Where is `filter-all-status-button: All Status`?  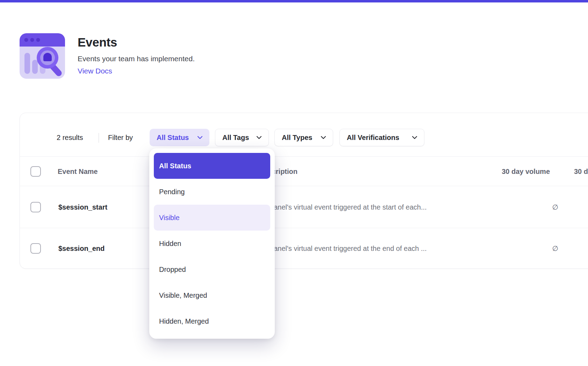
filter-all-status-button: All Status is located at coordinates (180, 138).